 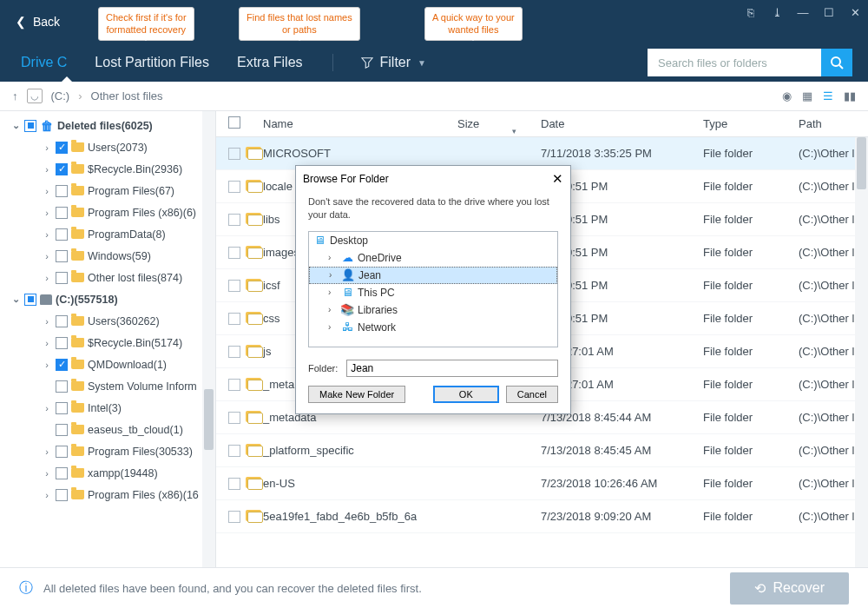 What do you see at coordinates (357, 394) in the screenshot?
I see `make-new-folder-button: Make New Folder` at bounding box center [357, 394].